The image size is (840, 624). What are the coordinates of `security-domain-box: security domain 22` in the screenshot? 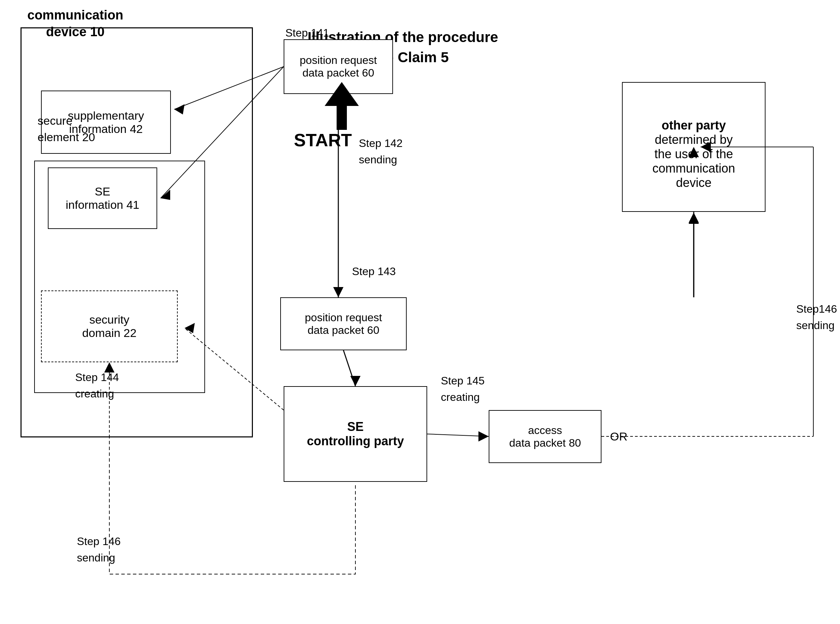 It's located at (110, 326).